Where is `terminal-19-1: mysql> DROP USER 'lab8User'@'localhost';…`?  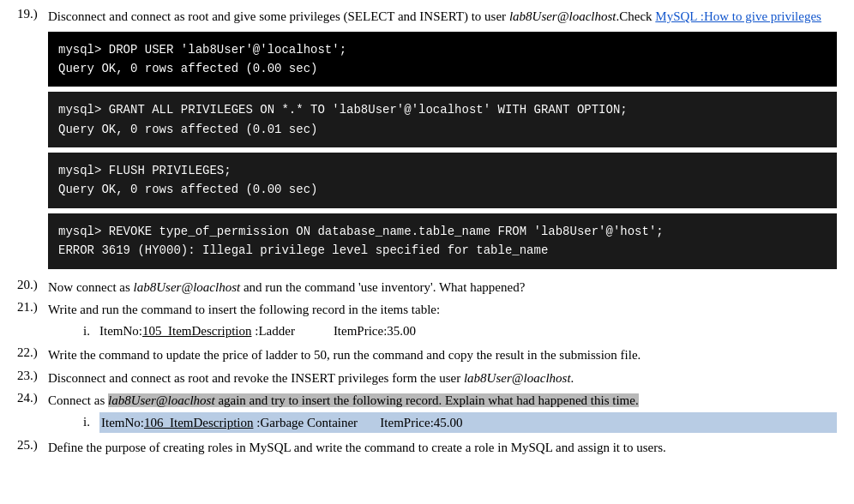
terminal-19-1: mysql> DROP USER 'lab8User'@'localhost';… is located at coordinates (442, 60).